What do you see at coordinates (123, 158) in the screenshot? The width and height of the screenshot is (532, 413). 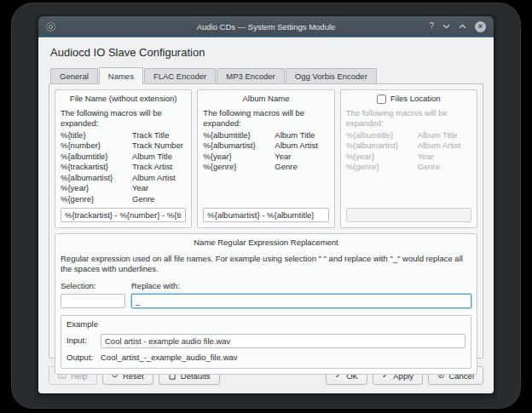 I see `file-name-groupbox: File Name (without extension) The follow…` at bounding box center [123, 158].